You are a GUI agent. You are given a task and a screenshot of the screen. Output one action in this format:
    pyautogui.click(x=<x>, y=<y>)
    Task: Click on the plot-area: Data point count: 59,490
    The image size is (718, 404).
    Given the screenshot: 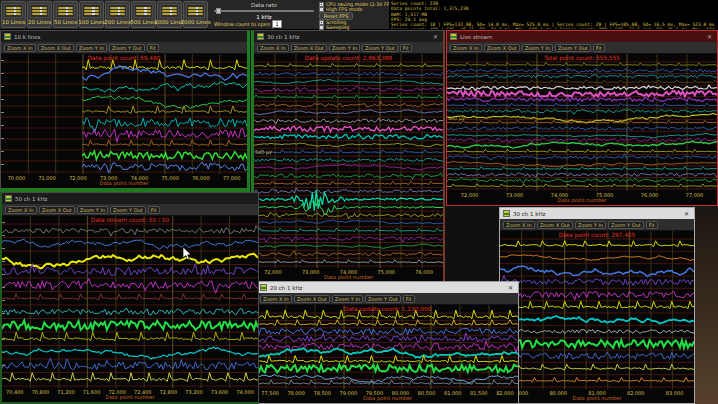 What is the action you would take?
    pyautogui.click(x=124, y=114)
    